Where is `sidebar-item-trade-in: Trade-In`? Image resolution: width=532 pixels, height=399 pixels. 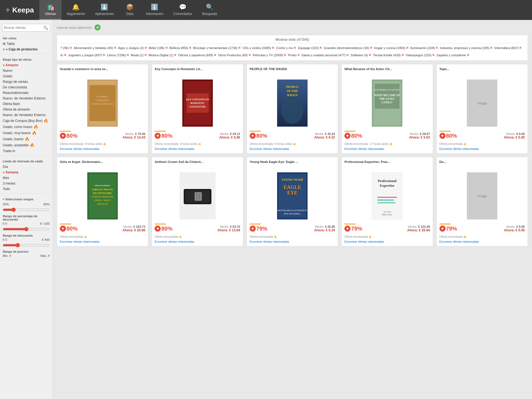
sidebar-item-trade-in: Trade-In is located at coordinates (26, 151).